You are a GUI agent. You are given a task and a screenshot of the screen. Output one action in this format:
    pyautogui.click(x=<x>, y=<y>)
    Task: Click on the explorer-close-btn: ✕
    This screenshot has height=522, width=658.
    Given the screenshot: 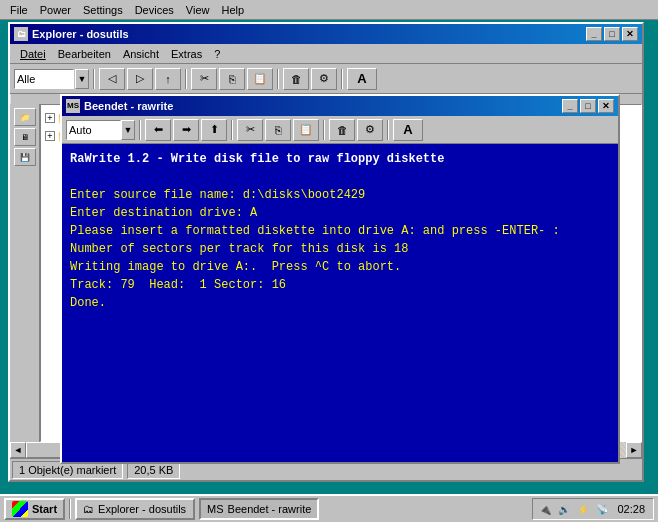 What is the action you would take?
    pyautogui.click(x=630, y=34)
    